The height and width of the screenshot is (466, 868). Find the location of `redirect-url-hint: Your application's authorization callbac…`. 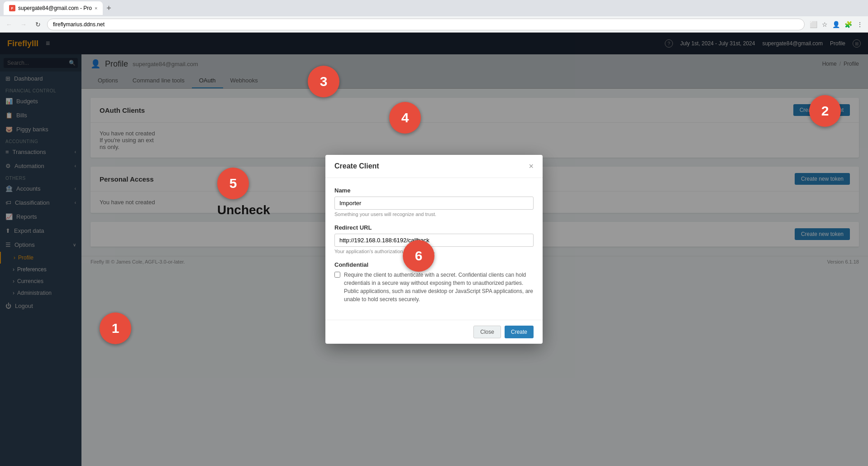

redirect-url-hint: Your application's authorization callbac… is located at coordinates (434, 251).